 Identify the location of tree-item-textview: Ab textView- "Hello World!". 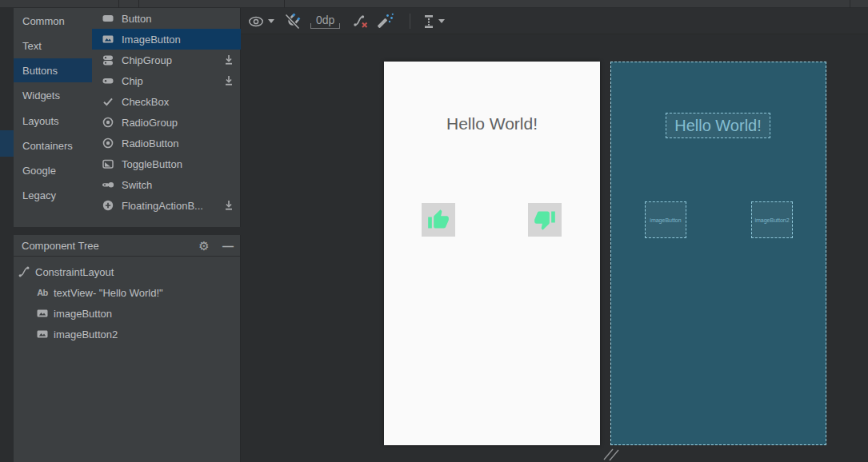
(126, 293).